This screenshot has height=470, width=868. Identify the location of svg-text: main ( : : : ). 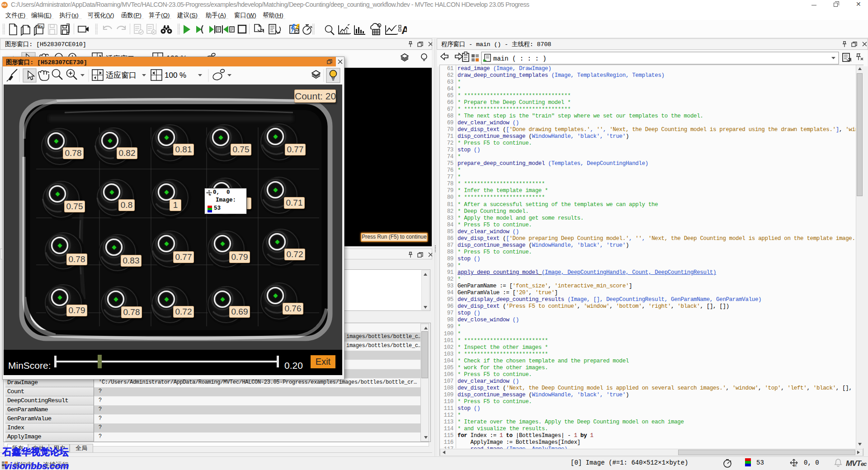
(520, 59).